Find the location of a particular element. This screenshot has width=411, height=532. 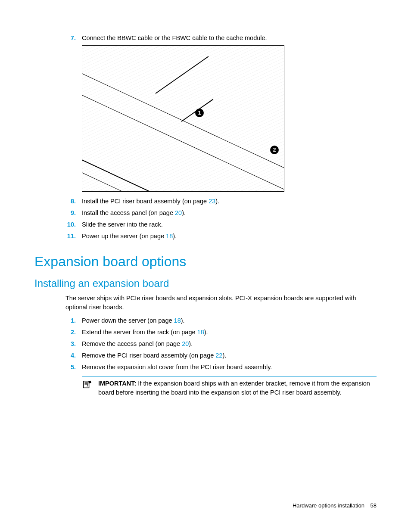

note-label: IMPORTANT: is located at coordinates (117, 383).